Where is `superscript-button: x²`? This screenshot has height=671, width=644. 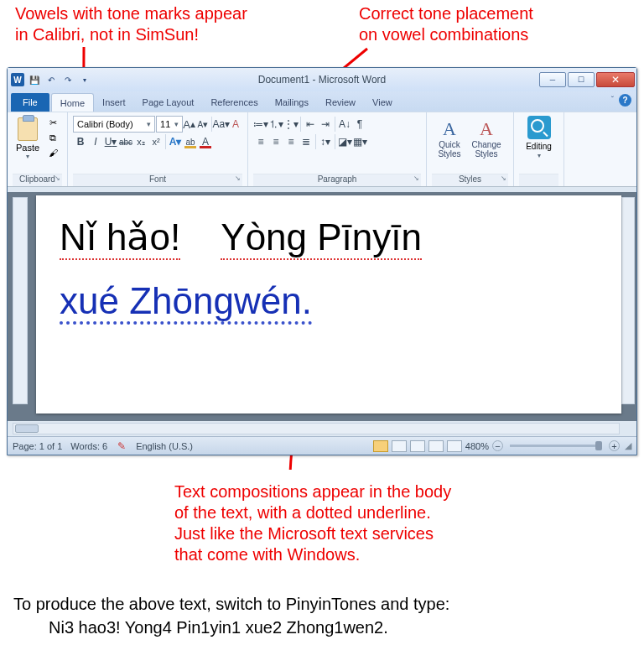
superscript-button: x² is located at coordinates (156, 142).